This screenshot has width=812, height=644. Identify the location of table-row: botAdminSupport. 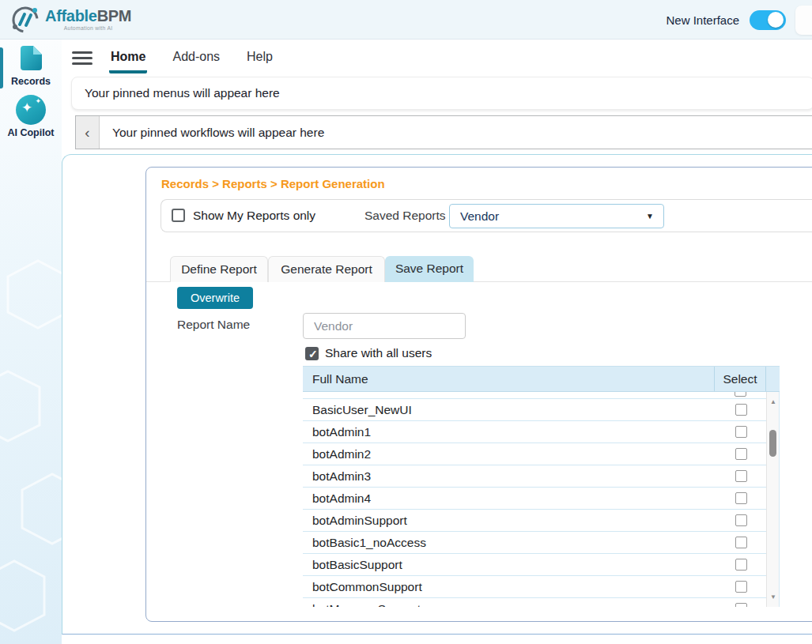
(541, 521).